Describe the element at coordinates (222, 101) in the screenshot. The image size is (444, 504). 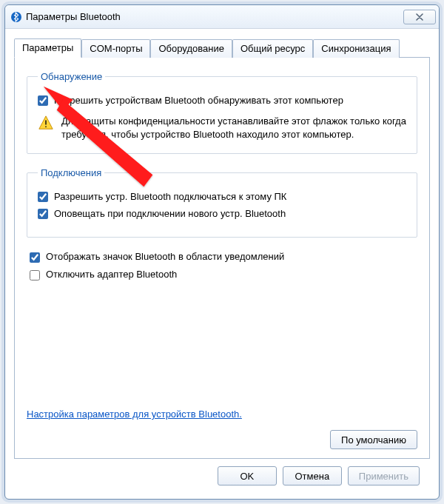
I see `allow-discovery-row: Разрешить устройствам Bluetooth обнаружи…` at that location.